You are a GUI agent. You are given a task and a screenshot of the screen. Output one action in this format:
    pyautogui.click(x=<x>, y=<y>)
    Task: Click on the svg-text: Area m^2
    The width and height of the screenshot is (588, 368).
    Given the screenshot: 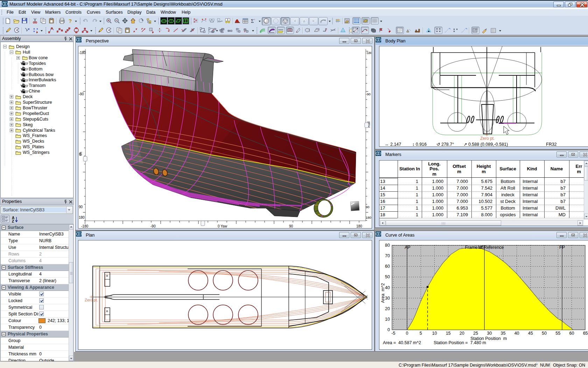 What is the action you would take?
    pyautogui.click(x=383, y=293)
    